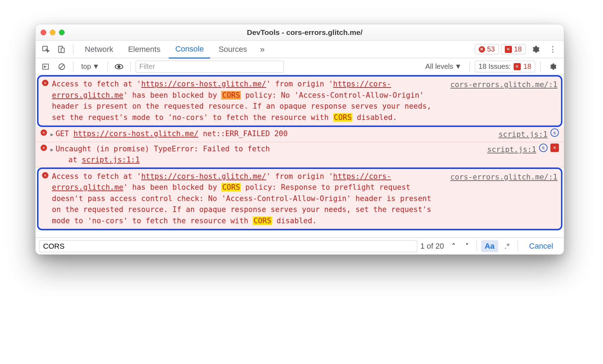 The height and width of the screenshot is (364, 603). I want to click on console-blank-row, so click(300, 234).